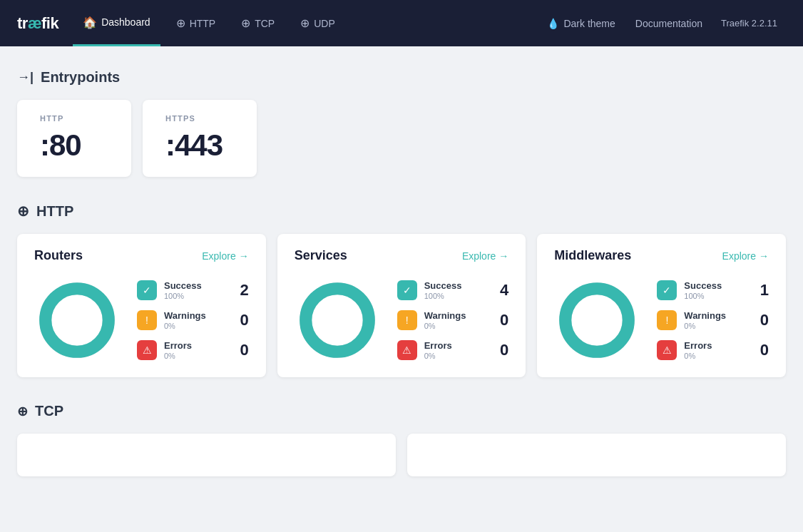 The width and height of the screenshot is (803, 532). I want to click on middlewares-warnings-label: Warnings, so click(715, 316).